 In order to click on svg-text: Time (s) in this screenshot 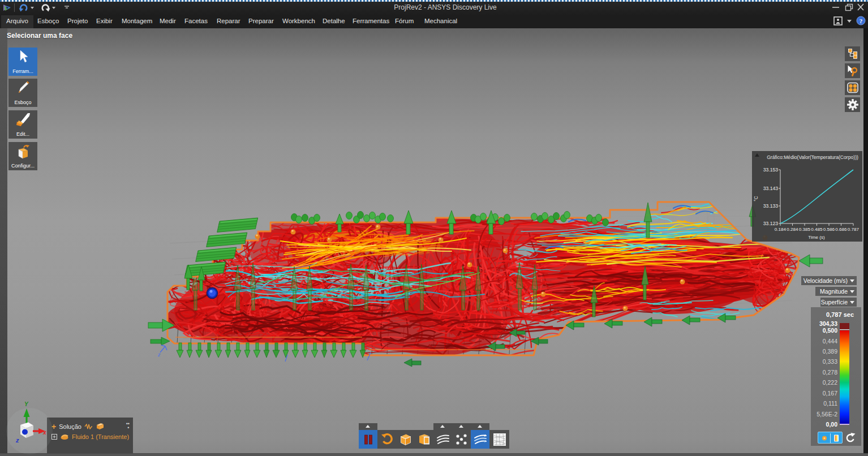, I will do `click(817, 238)`.